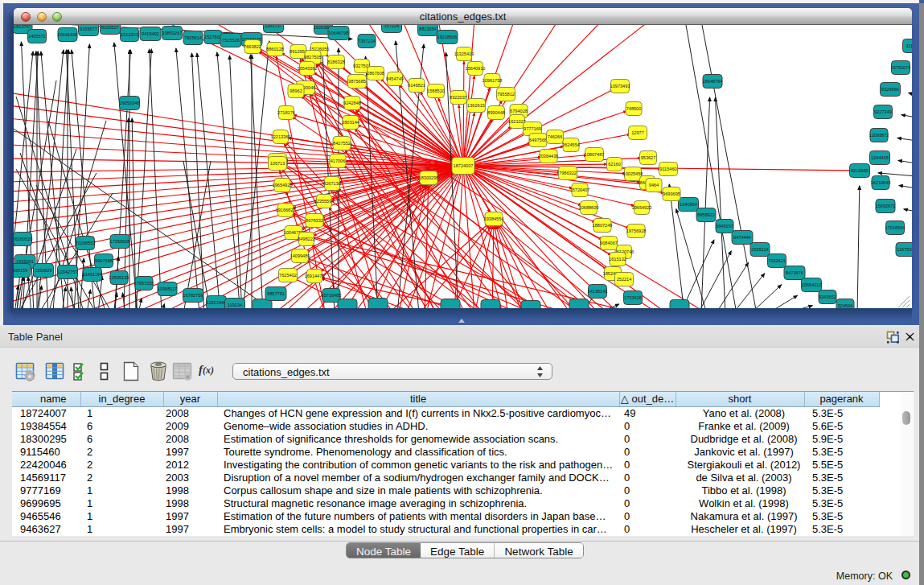  I want to click on svg-text: 7632621, so click(777, 261).